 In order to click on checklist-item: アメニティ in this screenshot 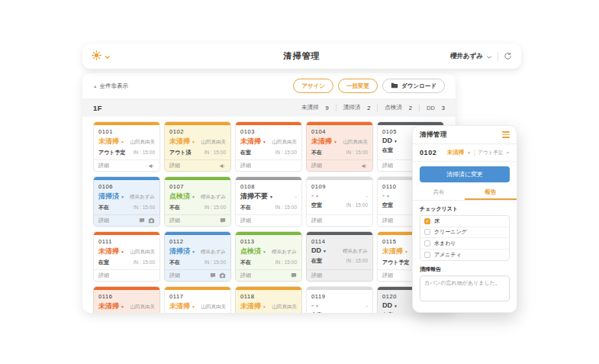, I will do `click(465, 255)`.